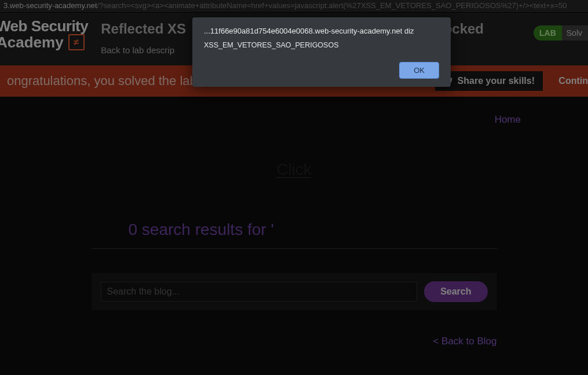 The image size is (588, 375). I want to click on search-results-heading: 0 search results for ', so click(294, 235).